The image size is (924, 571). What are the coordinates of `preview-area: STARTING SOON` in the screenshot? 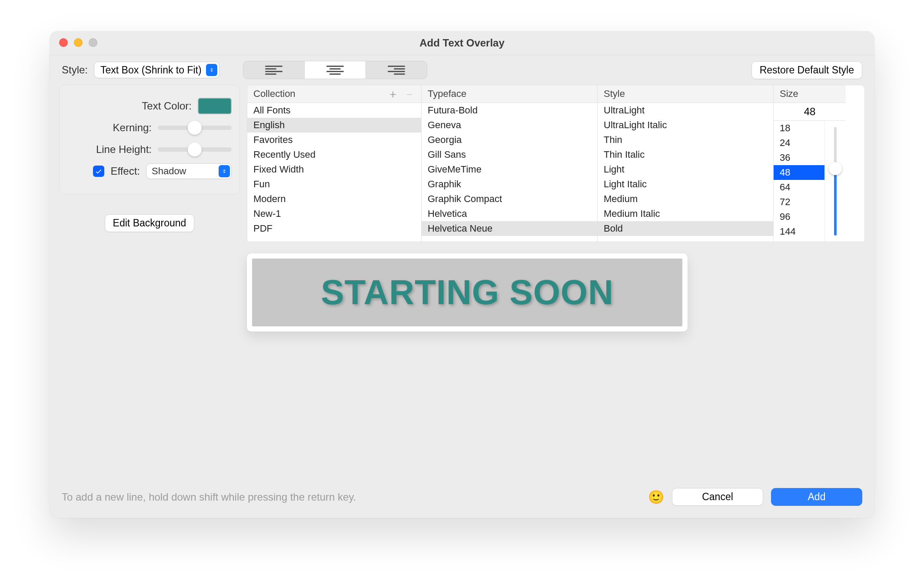 It's located at (556, 287).